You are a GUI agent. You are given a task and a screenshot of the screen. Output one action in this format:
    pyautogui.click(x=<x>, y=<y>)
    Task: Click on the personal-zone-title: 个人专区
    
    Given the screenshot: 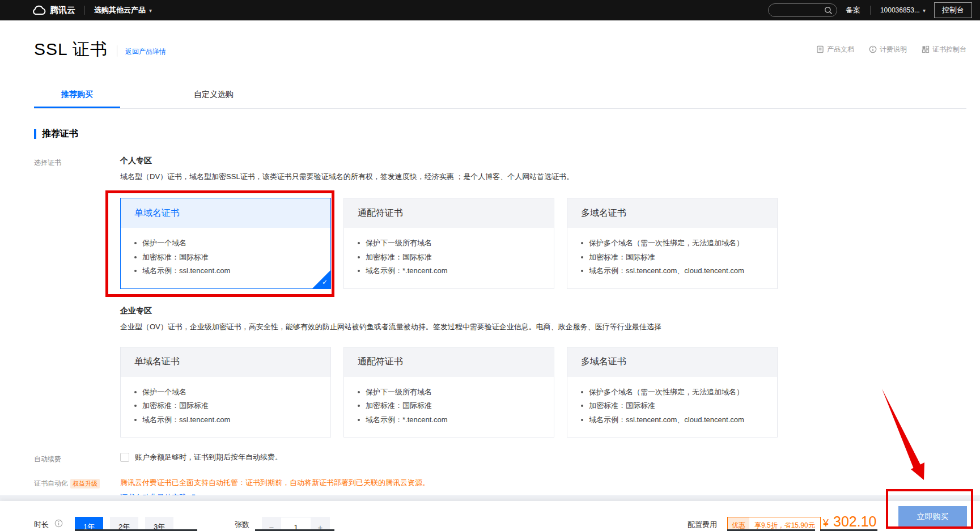 What is the action you would take?
    pyautogui.click(x=449, y=161)
    